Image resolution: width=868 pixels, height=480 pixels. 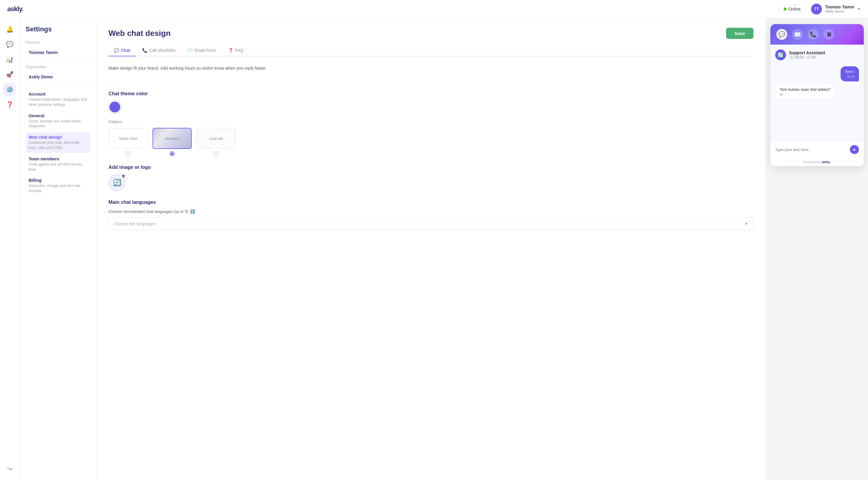 What do you see at coordinates (58, 186) in the screenshot?
I see `nav-item-billing: Billing Subscribe, change plan and see i…` at bounding box center [58, 186].